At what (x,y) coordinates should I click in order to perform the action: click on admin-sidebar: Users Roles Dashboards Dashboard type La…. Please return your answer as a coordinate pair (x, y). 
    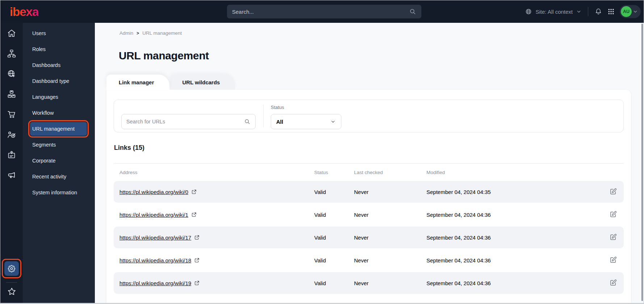
    Looking at the image, I should click on (59, 163).